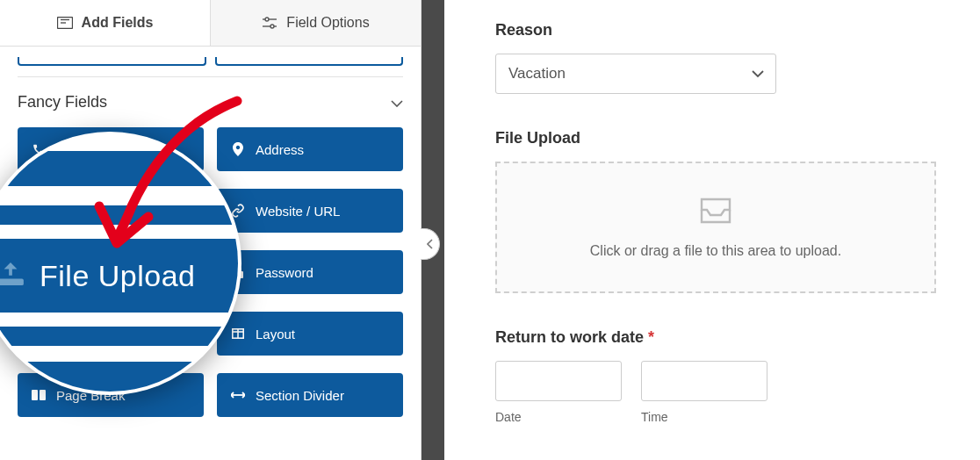 The width and height of the screenshot is (980, 460). I want to click on calendar-icon, so click(39, 211).